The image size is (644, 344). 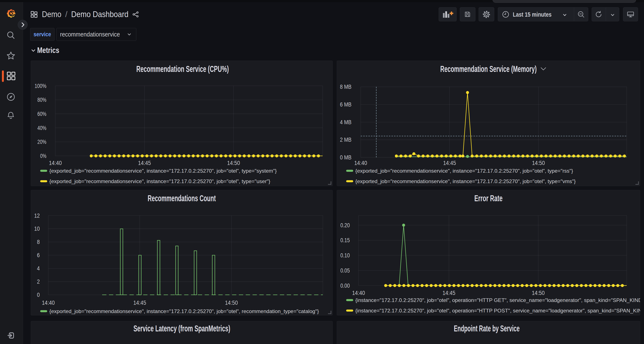 What do you see at coordinates (346, 140) in the screenshot?
I see `svg-text: 2 MB` at bounding box center [346, 140].